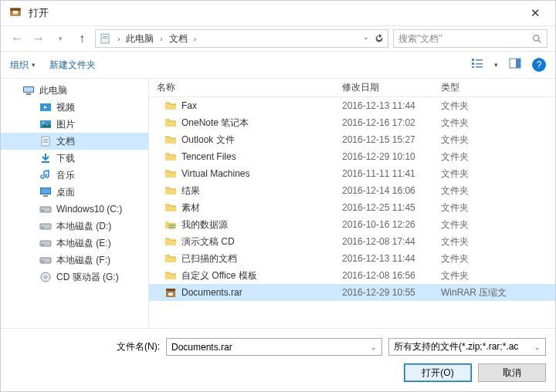  I want to click on tree-item-label: 本地磁盘 (F:), so click(83, 261).